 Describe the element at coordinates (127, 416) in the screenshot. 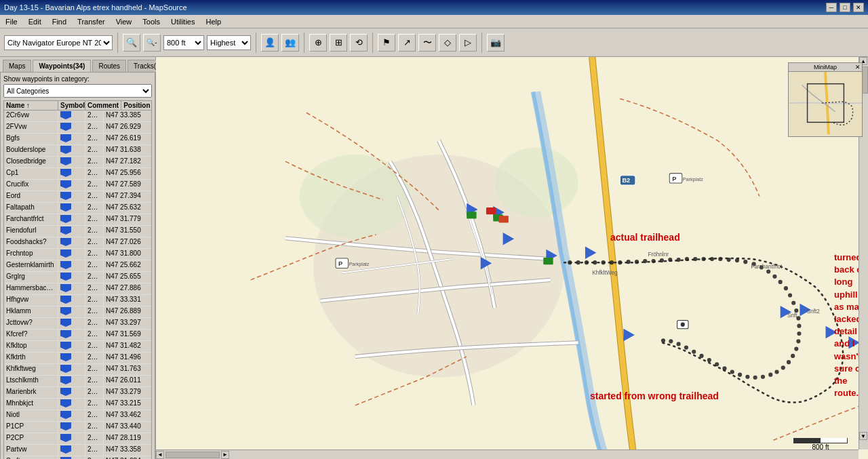

I see `wpt-position: N47 33.462` at that location.